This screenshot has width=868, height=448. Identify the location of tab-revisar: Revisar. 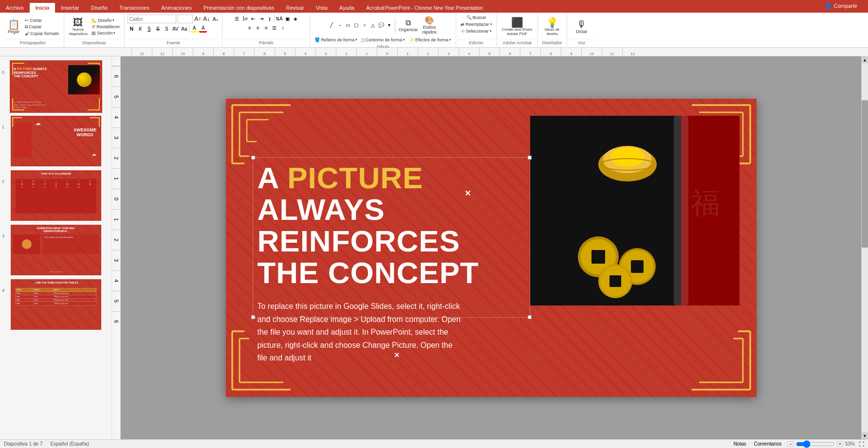
(295, 8).